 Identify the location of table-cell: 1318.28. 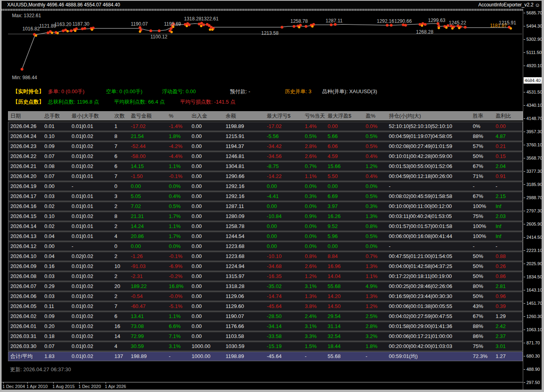
(244, 286).